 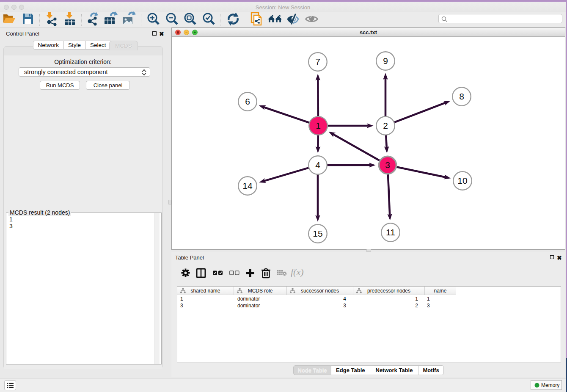 What do you see at coordinates (388, 165) in the screenshot?
I see `svg-text: 3` at bounding box center [388, 165].